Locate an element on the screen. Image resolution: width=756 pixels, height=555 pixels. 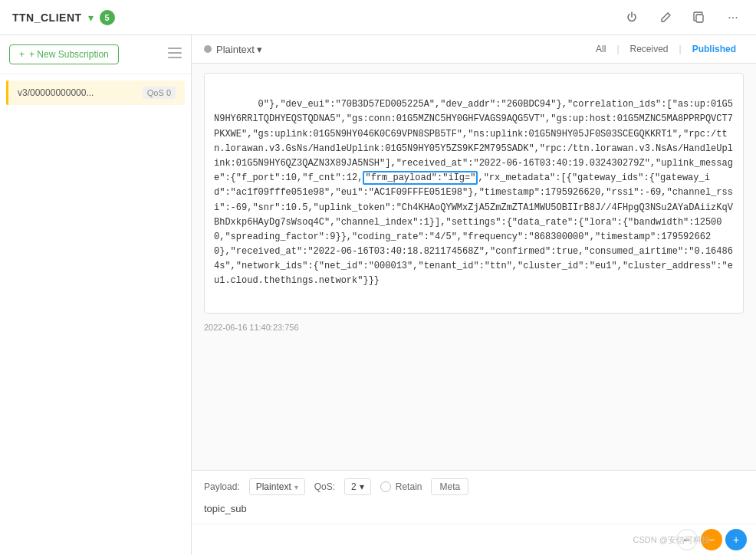
format-label: Plaintext ▾ is located at coordinates (239, 49).